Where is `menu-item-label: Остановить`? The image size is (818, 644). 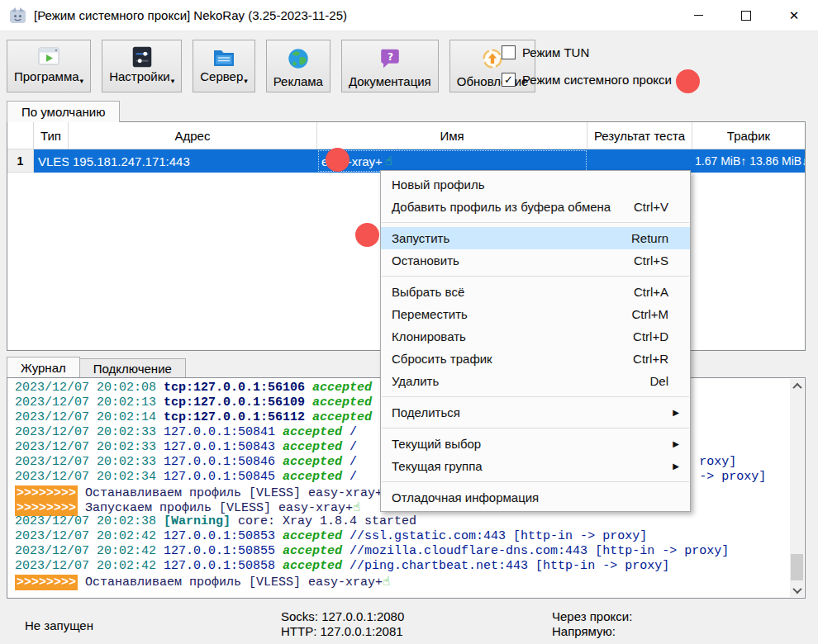
menu-item-label: Остановить is located at coordinates (426, 261).